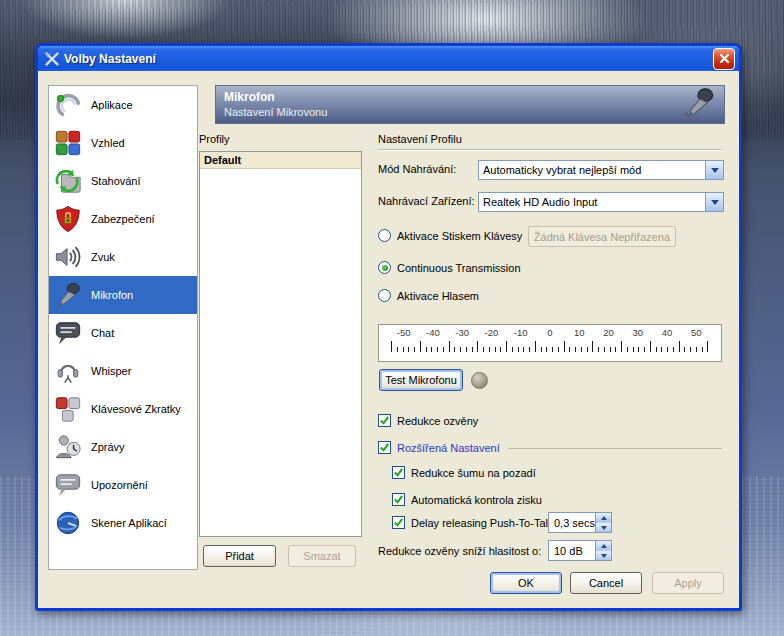 The height and width of the screenshot is (636, 784). I want to click on recording-mode-label: Mód Nahrávání:, so click(417, 169).